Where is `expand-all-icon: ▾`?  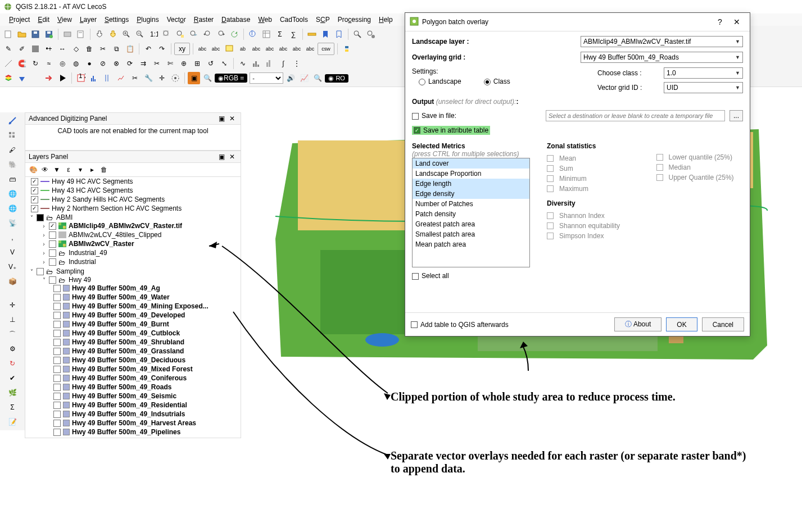 expand-all-icon: ▾ is located at coordinates (80, 170).